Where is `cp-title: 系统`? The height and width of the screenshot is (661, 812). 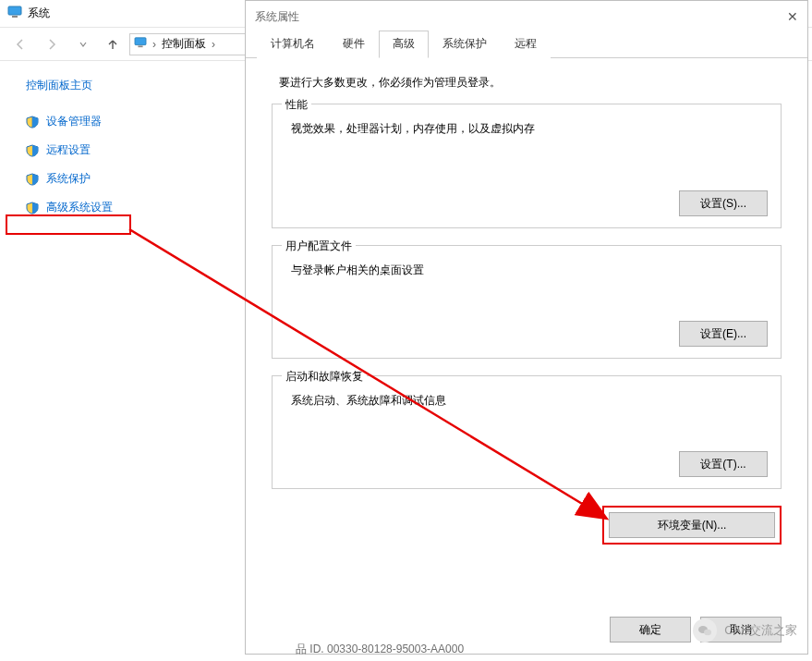 cp-title: 系统 is located at coordinates (39, 13).